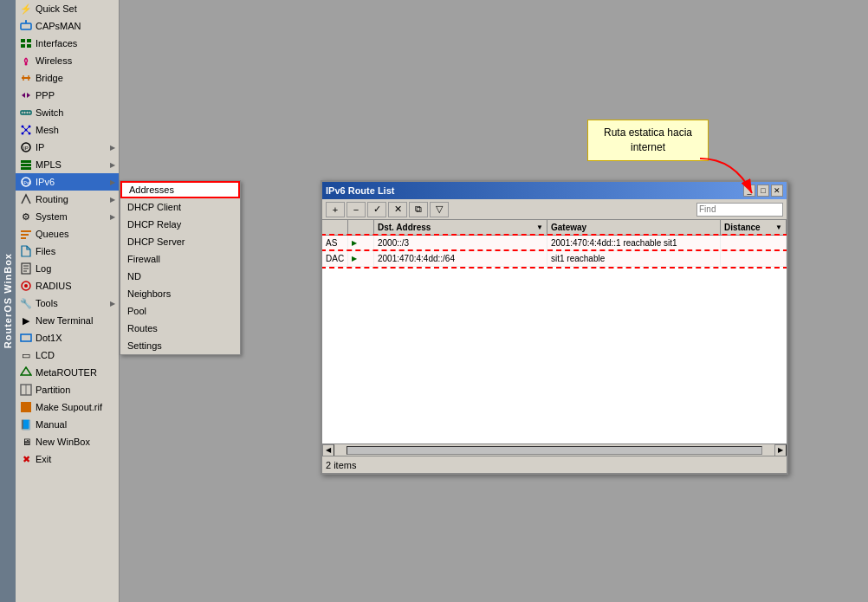 The height and width of the screenshot is (602, 868). What do you see at coordinates (68, 303) in the screenshot?
I see `sidebar-item-tools: 🔧 Tools ▶` at bounding box center [68, 303].